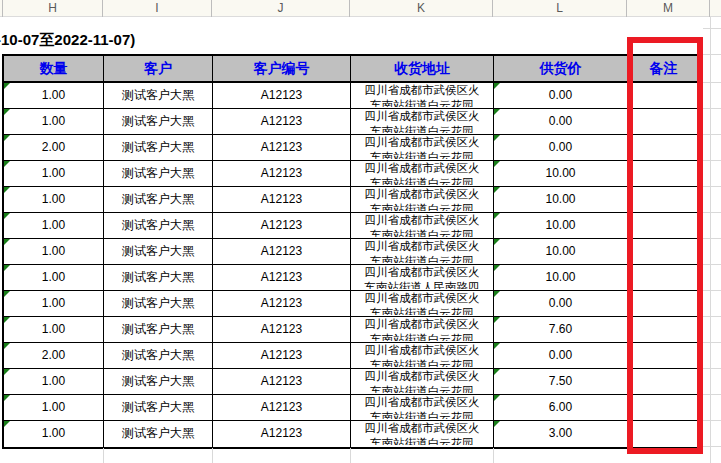  Describe the element at coordinates (158, 8) in the screenshot. I see `column-header-I: I` at that location.